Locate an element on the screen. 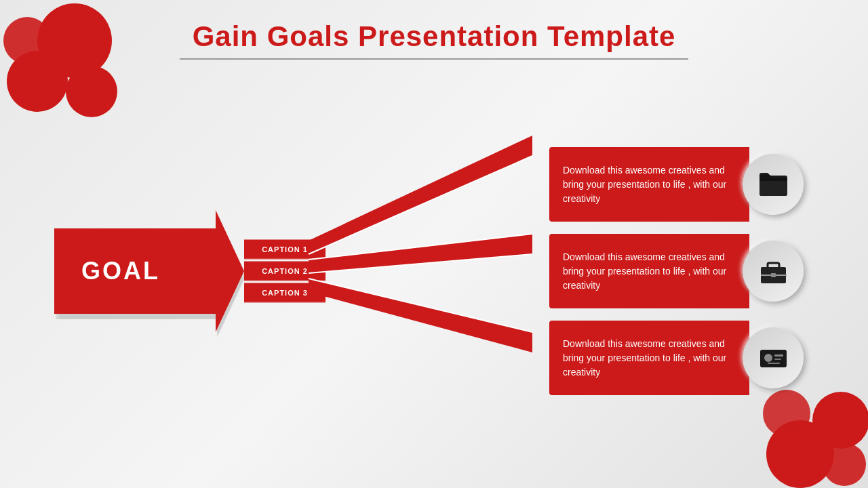 Image resolution: width=868 pixels, height=488 pixels. arrow-body: GOAL is located at coordinates (149, 271).